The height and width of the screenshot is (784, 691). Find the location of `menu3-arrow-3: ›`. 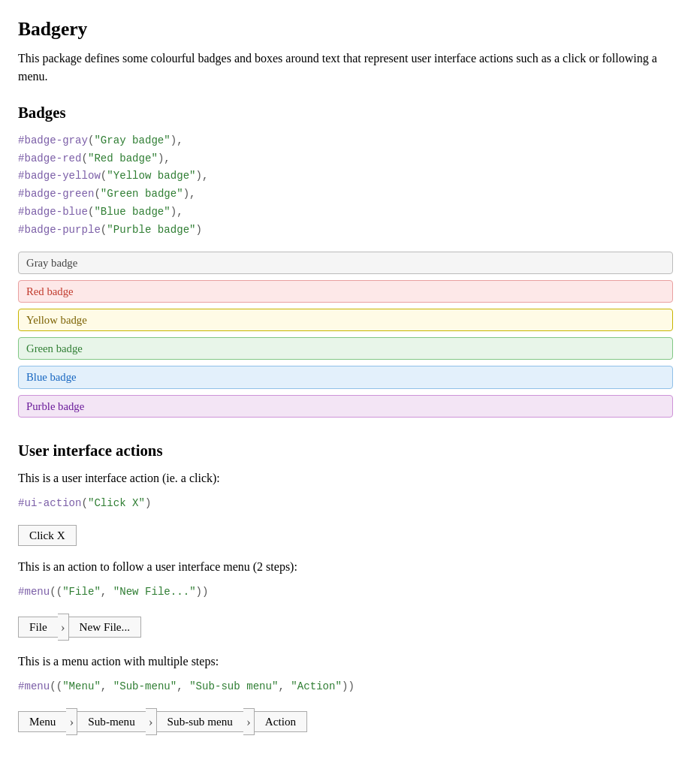

menu3-arrow-3: › is located at coordinates (249, 722).